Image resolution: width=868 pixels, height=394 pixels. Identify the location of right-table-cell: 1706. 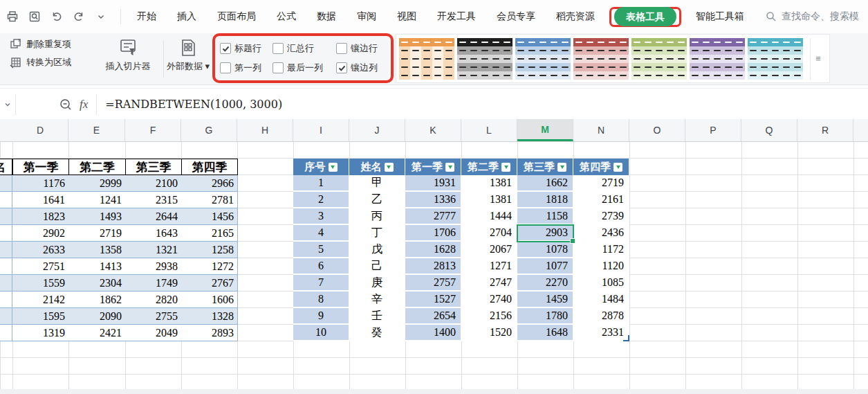
(433, 233).